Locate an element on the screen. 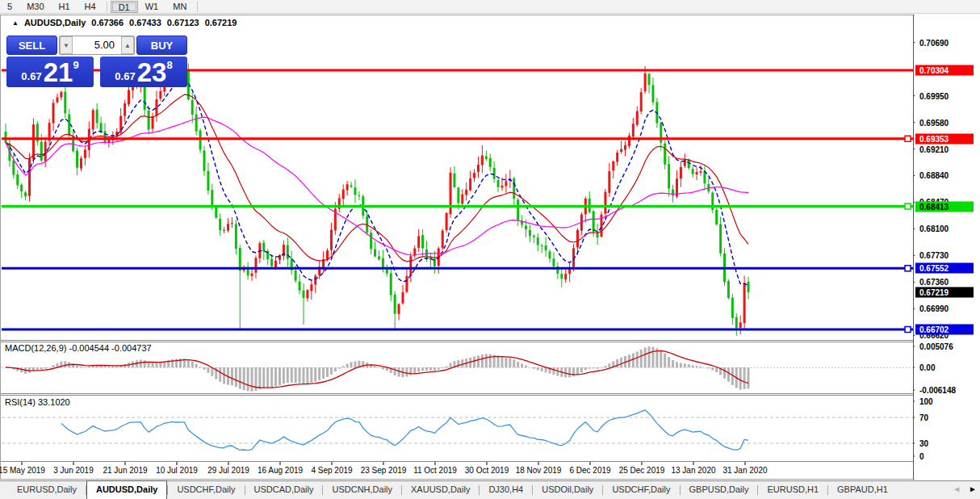  chart-tab-eurusd-h1: EURUSD,H1 is located at coordinates (793, 490).